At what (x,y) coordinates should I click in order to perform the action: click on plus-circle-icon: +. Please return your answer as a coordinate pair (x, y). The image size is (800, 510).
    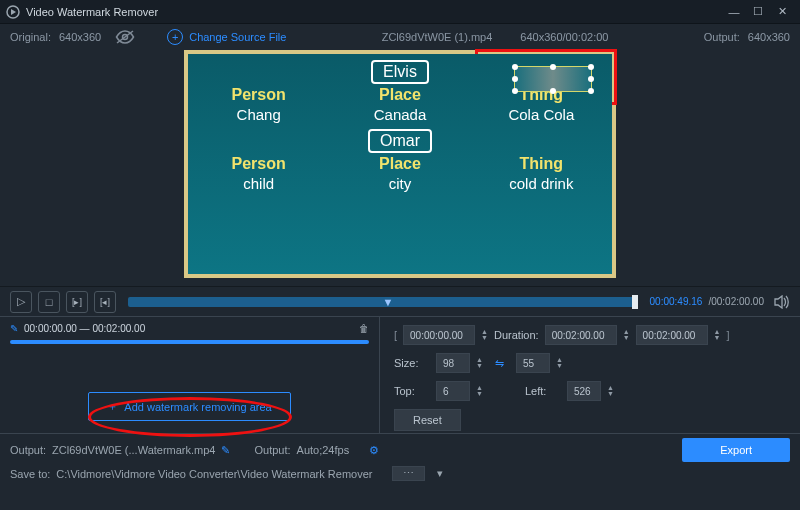
    Looking at the image, I should click on (175, 37).